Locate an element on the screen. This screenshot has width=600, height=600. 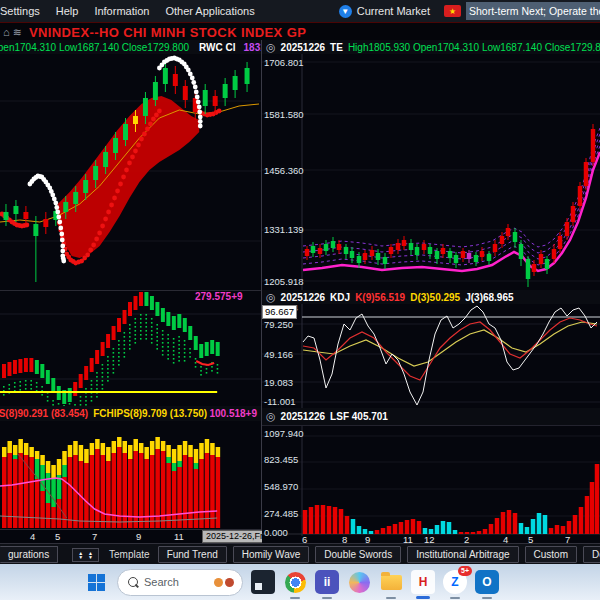
left-wave-indicator-chart is located at coordinates (130, 348).